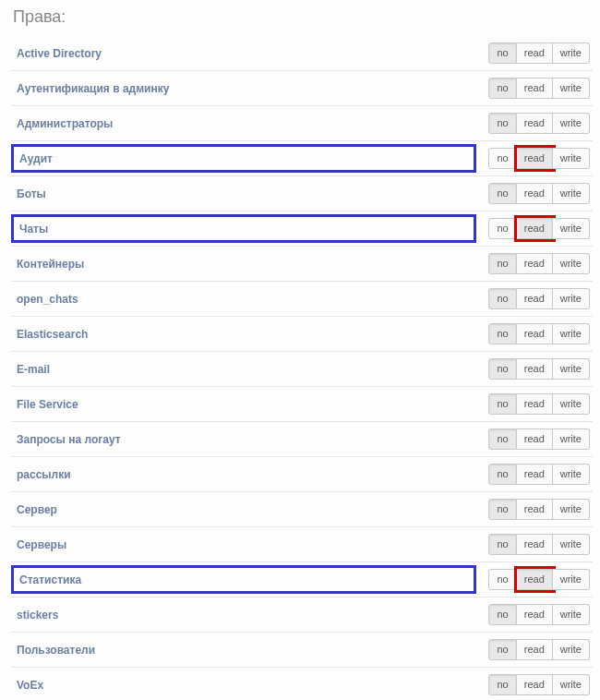 The height and width of the screenshot is (700, 600). Describe the element at coordinates (303, 17) in the screenshot. I see `permissions-heading: Права:` at that location.